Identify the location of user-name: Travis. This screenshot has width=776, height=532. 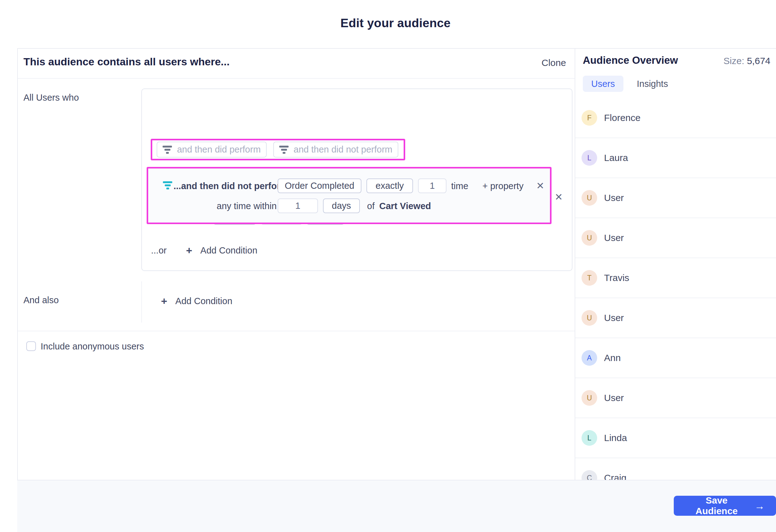
(617, 278).